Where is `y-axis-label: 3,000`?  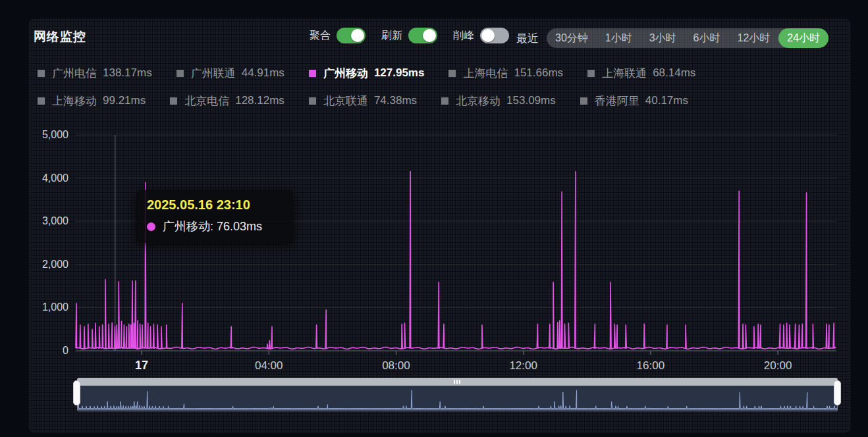 y-axis-label: 3,000 is located at coordinates (55, 221).